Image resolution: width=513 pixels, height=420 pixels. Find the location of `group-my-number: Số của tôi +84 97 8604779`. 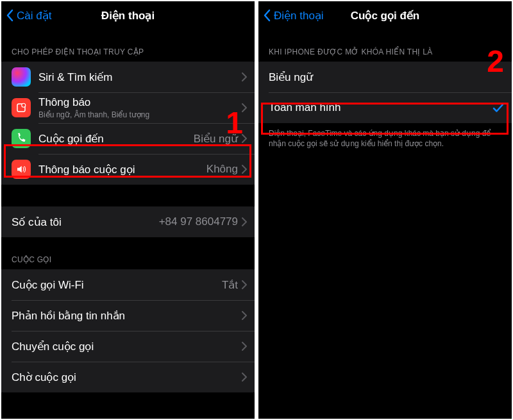

group-my-number: Số của tôi +84 97 8604779 is located at coordinates (128, 222).